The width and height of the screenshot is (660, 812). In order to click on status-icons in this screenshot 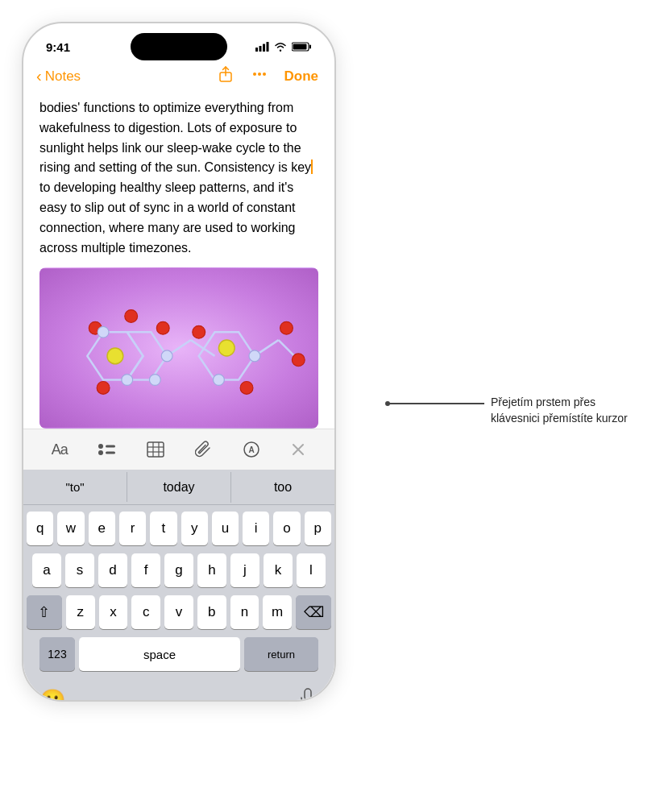, I will do `click(284, 47)`.